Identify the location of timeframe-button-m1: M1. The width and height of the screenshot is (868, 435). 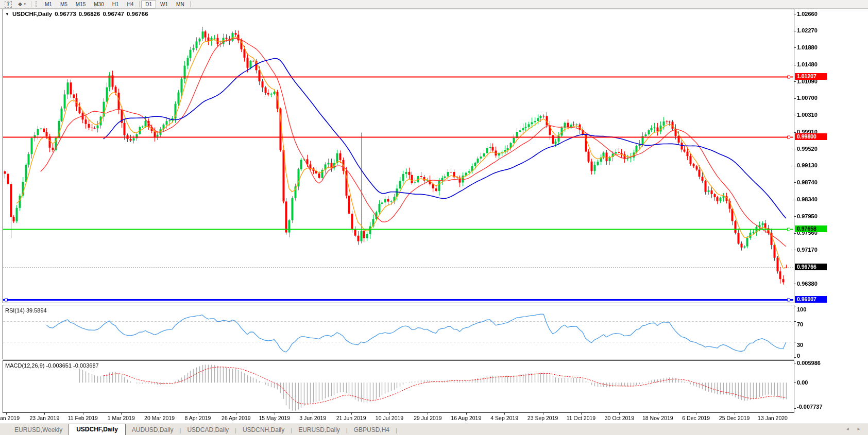
(48, 4).